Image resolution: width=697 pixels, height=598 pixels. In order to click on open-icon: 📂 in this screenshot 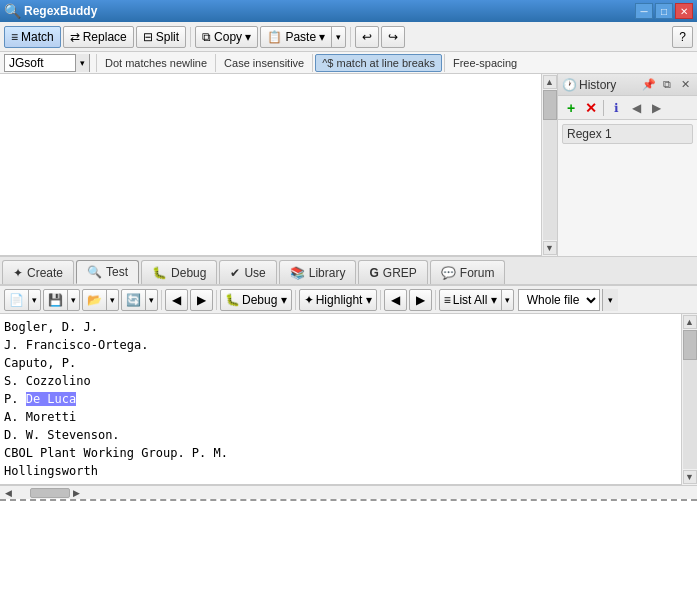, I will do `click(94, 300)`.